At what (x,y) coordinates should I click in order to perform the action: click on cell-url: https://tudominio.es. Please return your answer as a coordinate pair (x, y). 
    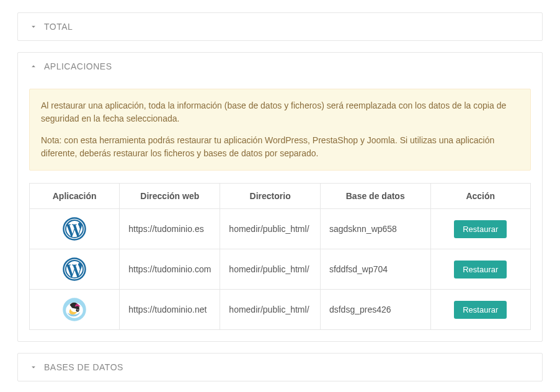
    Looking at the image, I should click on (170, 229).